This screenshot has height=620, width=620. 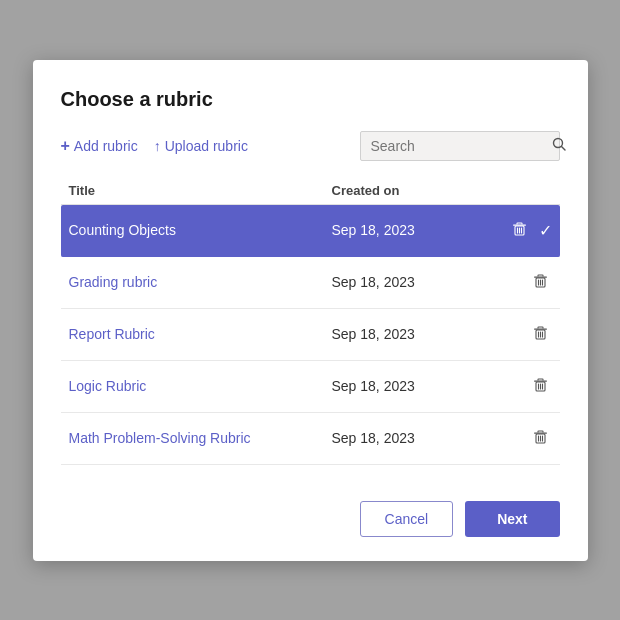 What do you see at coordinates (106, 146) in the screenshot?
I see `add-rubric-label: Add rubric` at bounding box center [106, 146].